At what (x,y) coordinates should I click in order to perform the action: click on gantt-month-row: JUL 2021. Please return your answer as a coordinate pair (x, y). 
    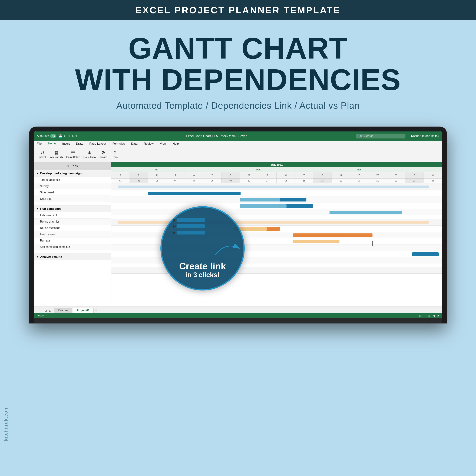
    Looking at the image, I should click on (277, 165).